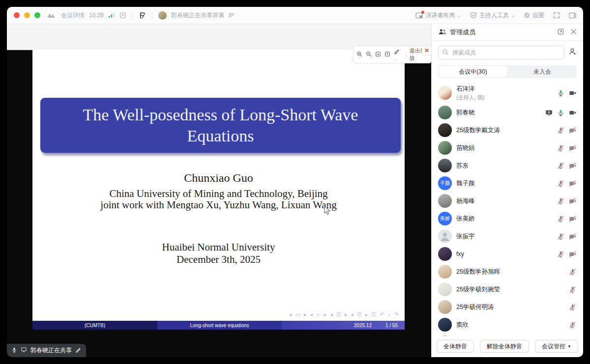  Describe the element at coordinates (507, 166) in the screenshot. I see `member-row: 苏东` at that location.